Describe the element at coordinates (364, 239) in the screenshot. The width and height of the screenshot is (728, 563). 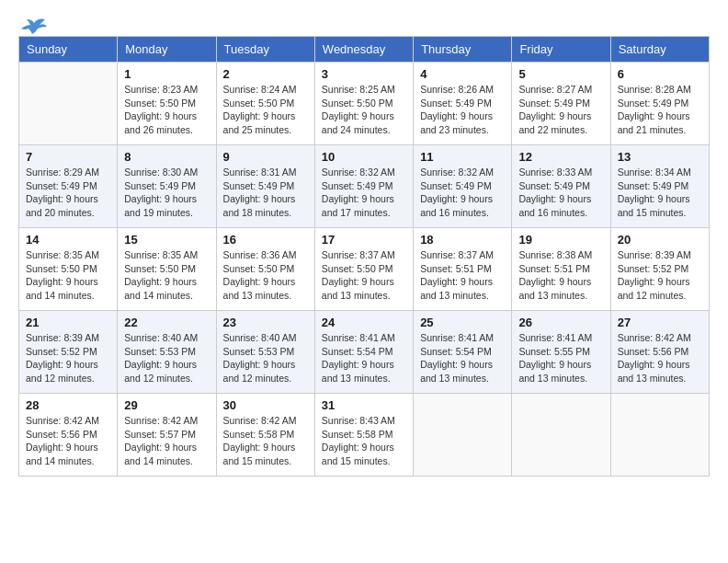
I see `day-number: 17` at that location.